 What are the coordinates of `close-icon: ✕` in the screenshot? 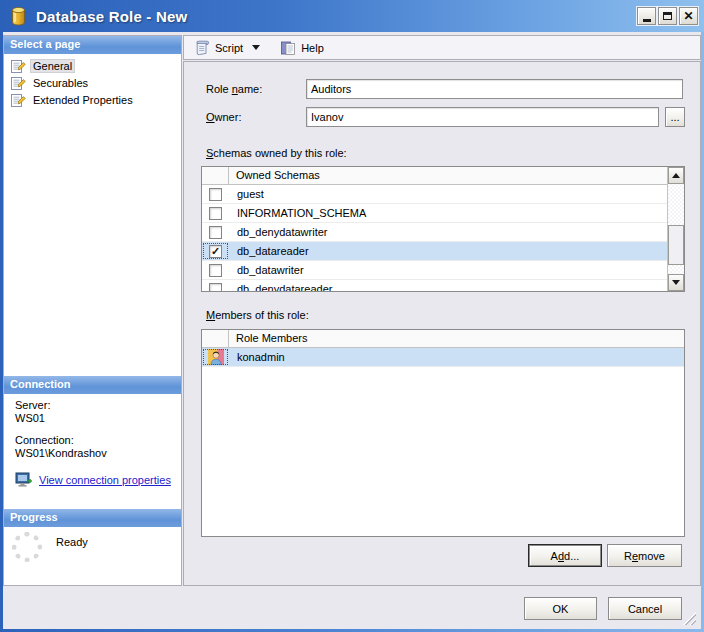 It's located at (688, 16).